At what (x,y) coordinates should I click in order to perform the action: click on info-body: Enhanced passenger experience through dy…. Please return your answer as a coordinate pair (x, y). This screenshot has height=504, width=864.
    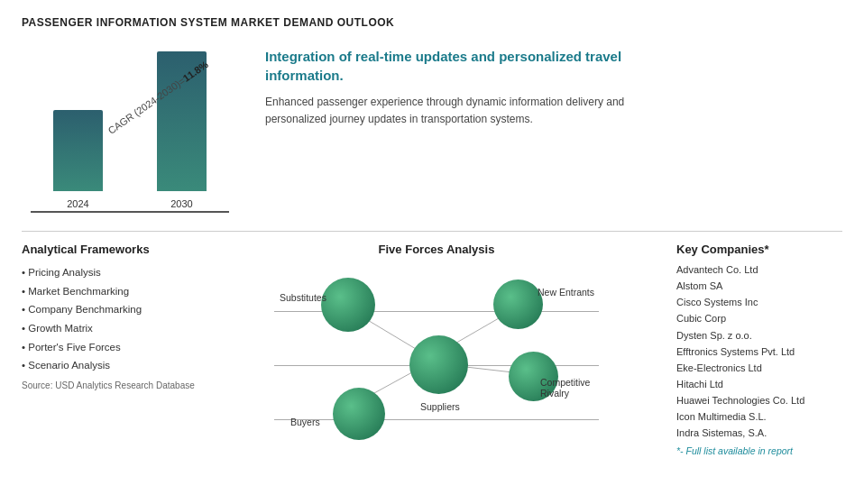
    Looking at the image, I should click on (464, 111).